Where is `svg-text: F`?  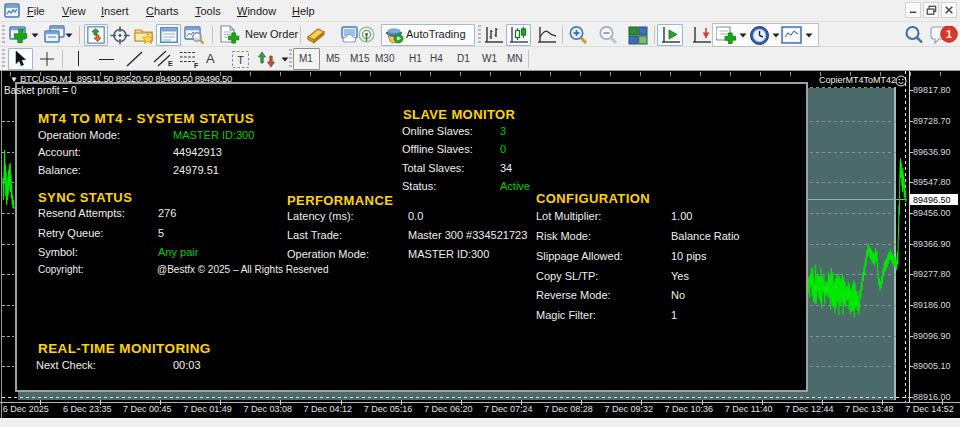
svg-text: F is located at coordinates (196, 66).